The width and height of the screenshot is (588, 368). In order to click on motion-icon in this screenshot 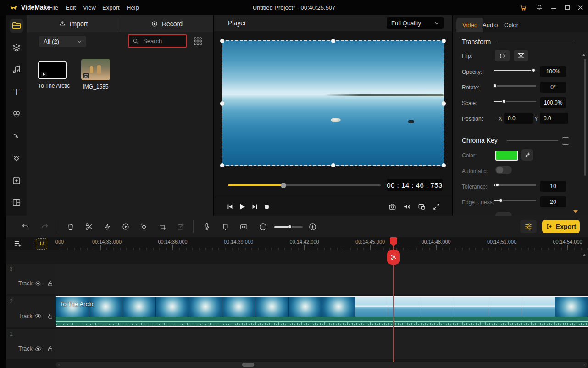, I will do `click(17, 158)`.